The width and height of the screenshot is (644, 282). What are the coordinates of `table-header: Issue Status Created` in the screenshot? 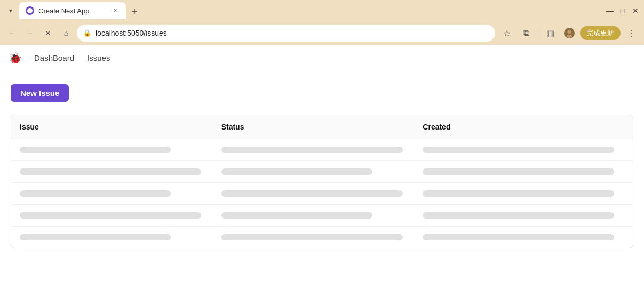 It's located at (322, 127).